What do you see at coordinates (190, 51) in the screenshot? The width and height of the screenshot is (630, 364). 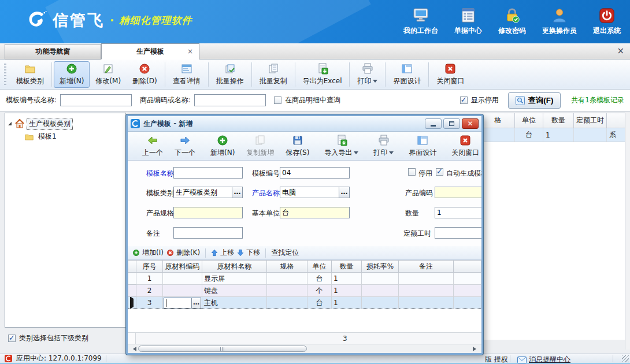 I see `tab-close-icon: ×` at bounding box center [190, 51].